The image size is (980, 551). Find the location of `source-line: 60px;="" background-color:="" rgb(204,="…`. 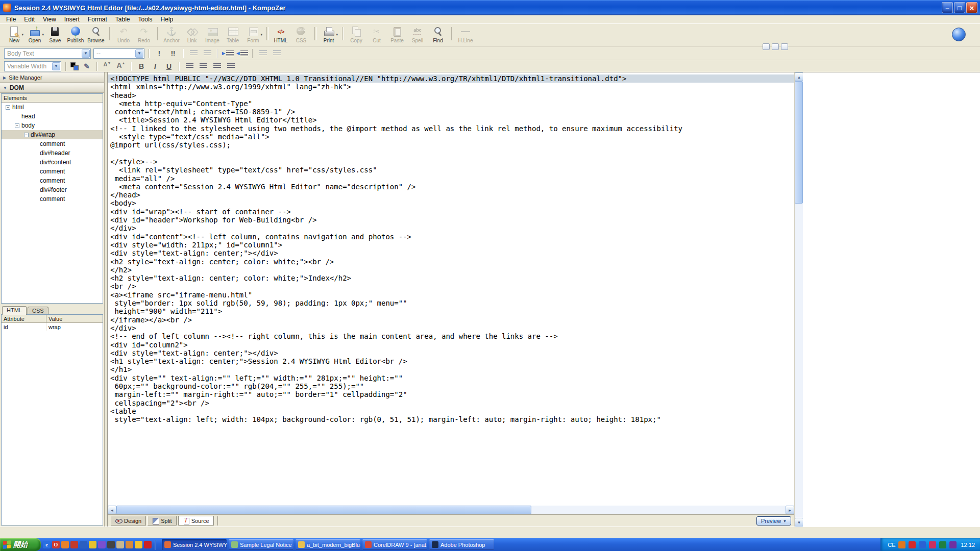

source-line: 60px;="" background-color:="" rgb(204,="… is located at coordinates (451, 386).